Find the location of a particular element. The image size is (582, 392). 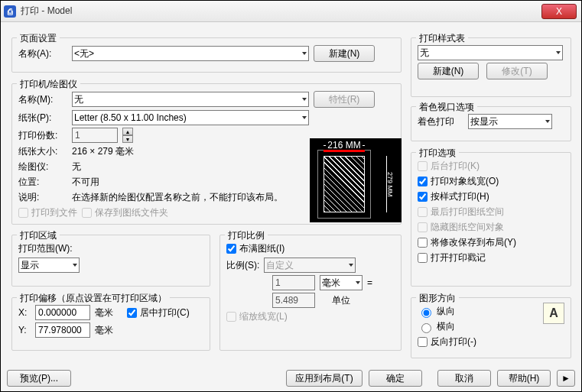

offset-x-label: X: is located at coordinates (24, 313).